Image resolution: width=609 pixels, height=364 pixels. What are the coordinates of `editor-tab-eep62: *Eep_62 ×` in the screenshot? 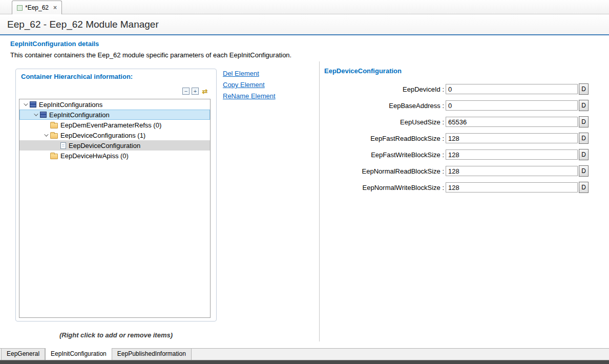 It's located at (37, 7).